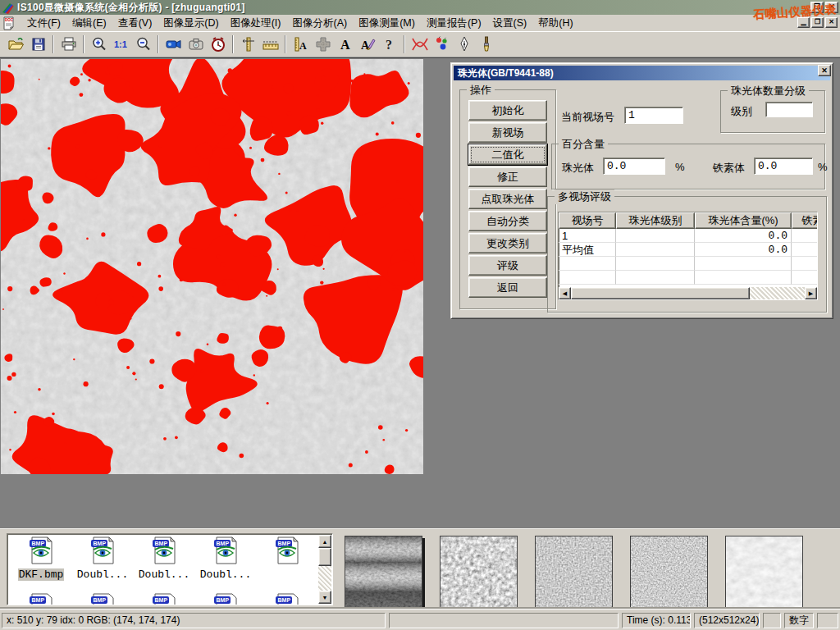 The height and width of the screenshot is (630, 840). What do you see at coordinates (387, 23) in the screenshot?
I see `menu-image-measure: 图像测量(M)` at bounding box center [387, 23].